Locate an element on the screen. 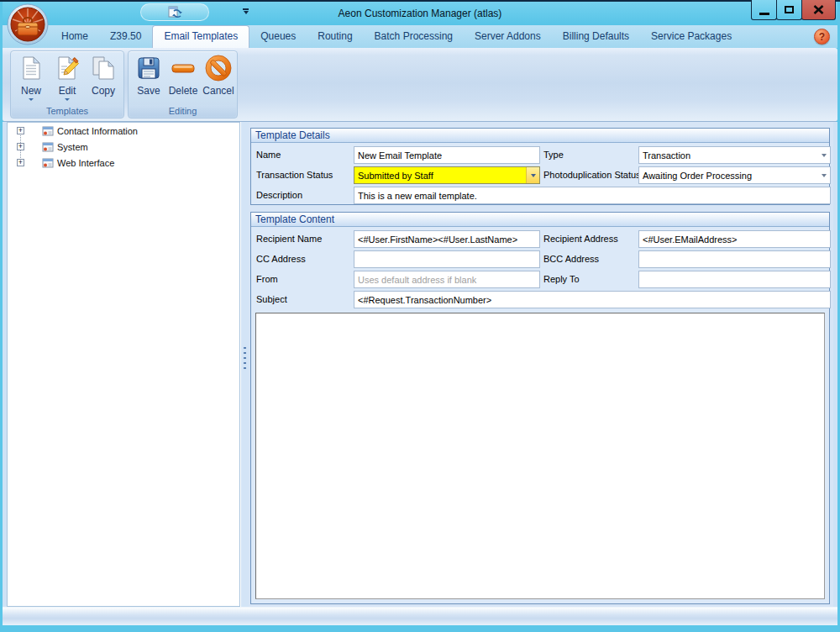 The width and height of the screenshot is (840, 632). subject-input is located at coordinates (592, 299).